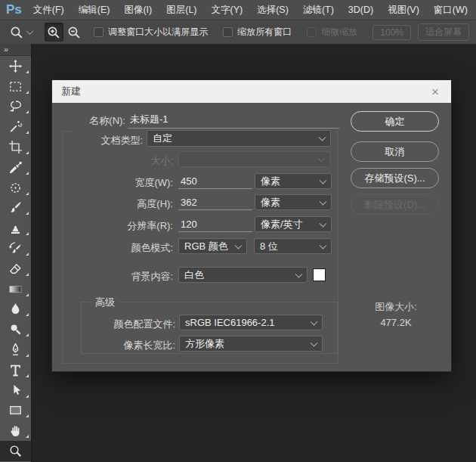 The height and width of the screenshot is (462, 476). Describe the element at coordinates (319, 11) in the screenshot. I see `menu-filter: 滤镜(T)` at that location.